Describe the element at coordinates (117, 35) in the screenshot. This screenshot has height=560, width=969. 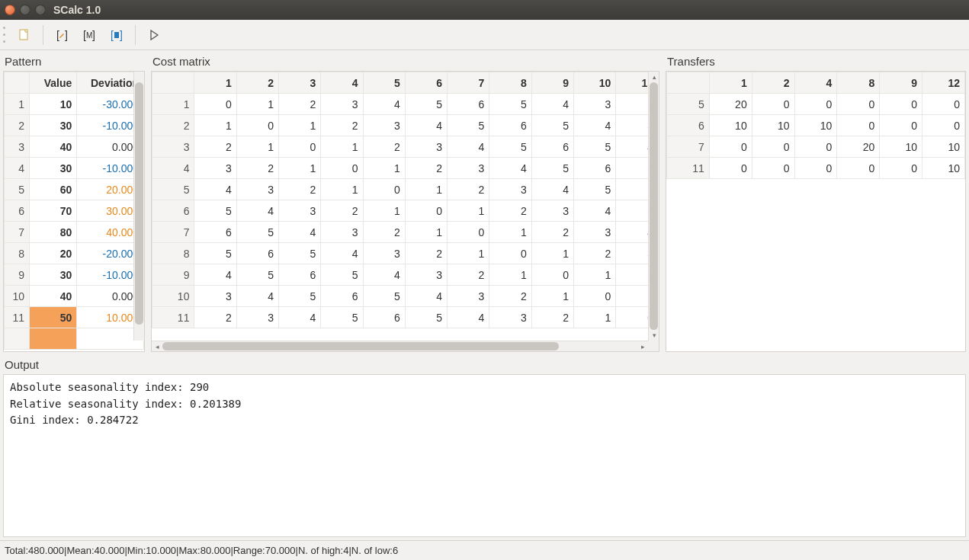
I see `edit-transfers-button: []` at that location.